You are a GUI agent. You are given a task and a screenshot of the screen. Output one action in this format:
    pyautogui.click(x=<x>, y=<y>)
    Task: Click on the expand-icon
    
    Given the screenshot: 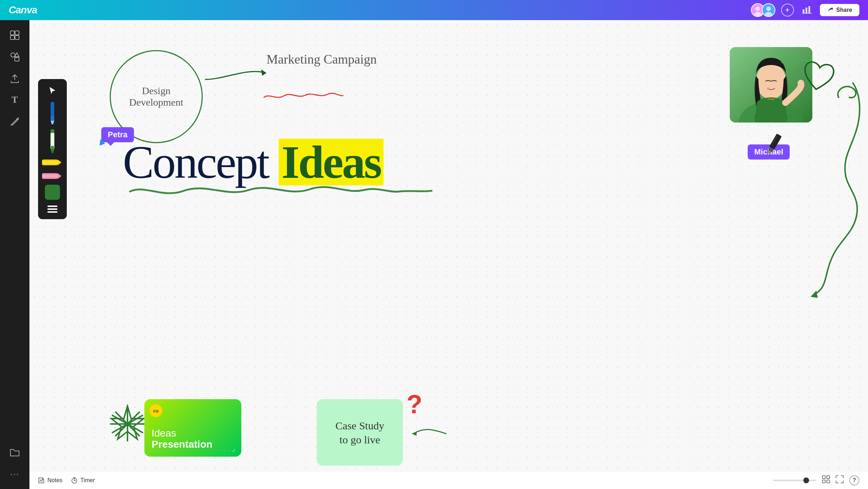 What is the action you would take?
    pyautogui.click(x=840, y=479)
    